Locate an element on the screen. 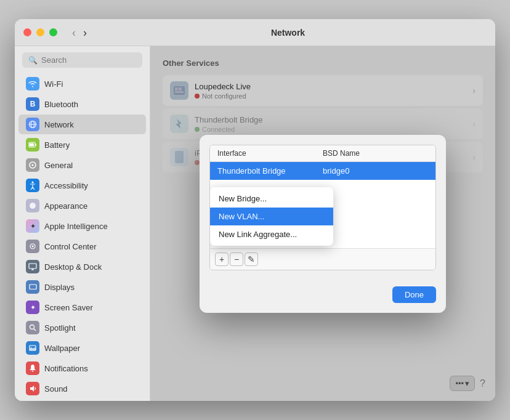 The height and width of the screenshot is (420, 510). sidebar-label-control-center: Control Center is located at coordinates (70, 246).